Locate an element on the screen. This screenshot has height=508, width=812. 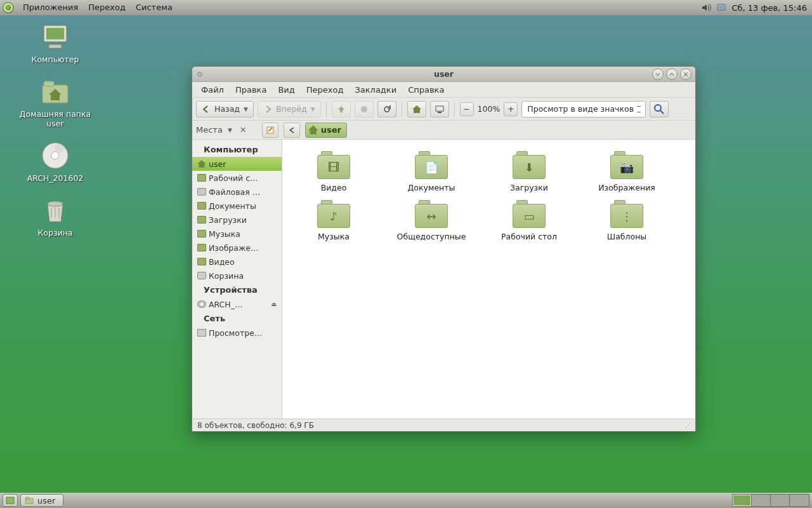
menu-file: Файл is located at coordinates (213, 90).